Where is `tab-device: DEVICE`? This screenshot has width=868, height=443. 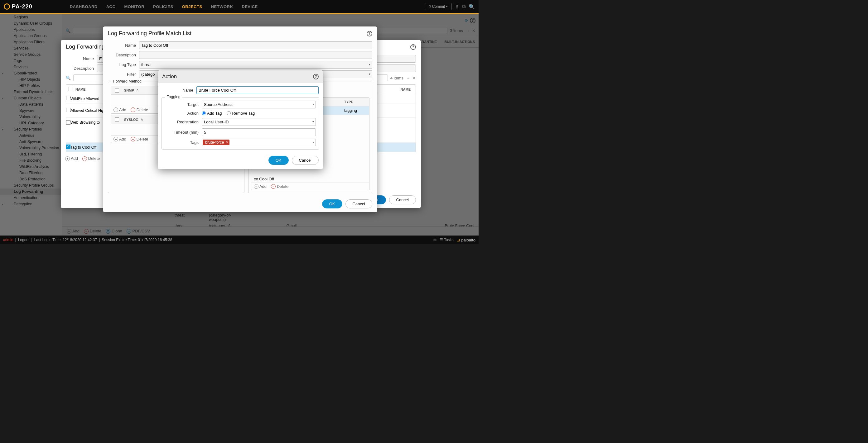 tab-device: DEVICE is located at coordinates (249, 7).